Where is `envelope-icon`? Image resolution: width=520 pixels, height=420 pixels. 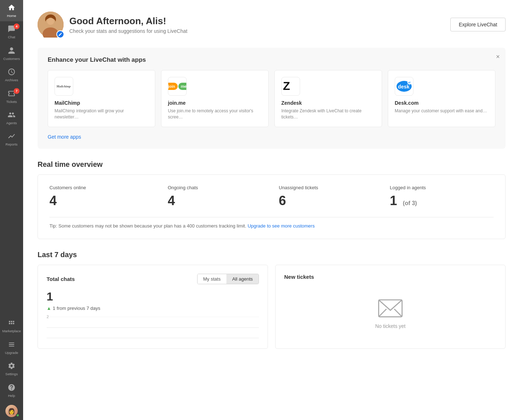
envelope-icon is located at coordinates (390, 308).